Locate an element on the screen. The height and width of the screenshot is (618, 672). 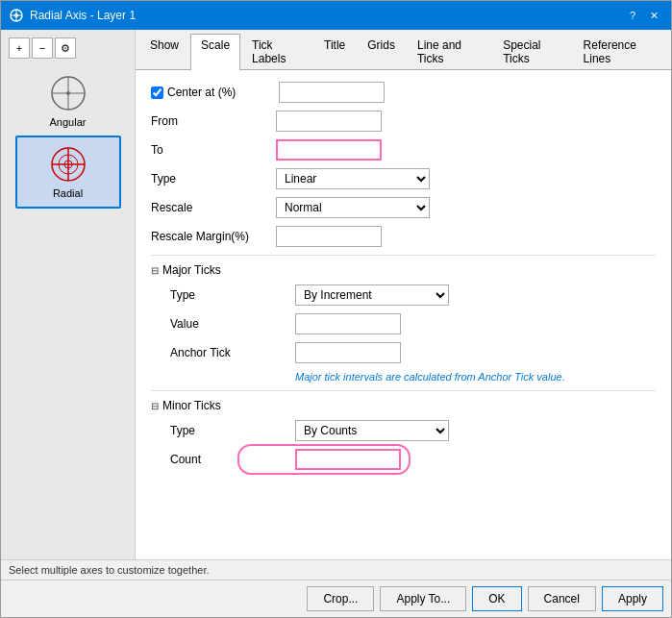
tab-grids: Grids is located at coordinates (381, 52).